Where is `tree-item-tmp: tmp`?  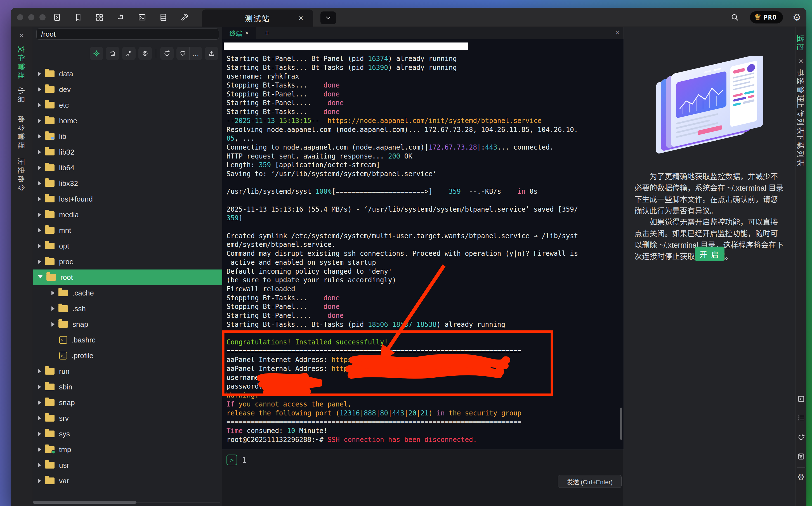
tree-item-tmp: tmp is located at coordinates (128, 450).